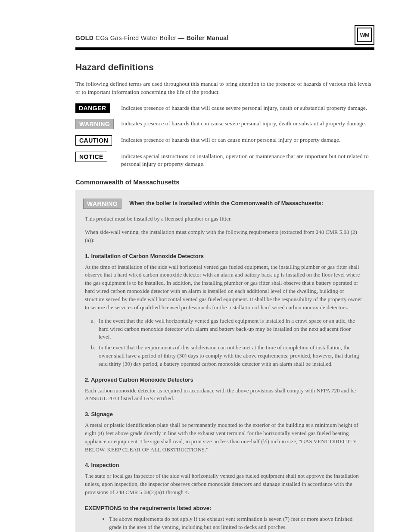  What do you see at coordinates (248, 160) in the screenshot?
I see `notice-text: Indicates special instructions on instal…` at bounding box center [248, 160].